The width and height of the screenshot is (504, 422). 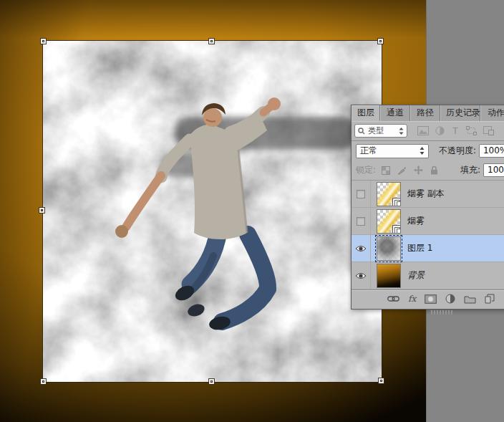 I want to click on layers-panel: 图层 通道 路径 历史记录 动作 类型, so click(x=427, y=207).